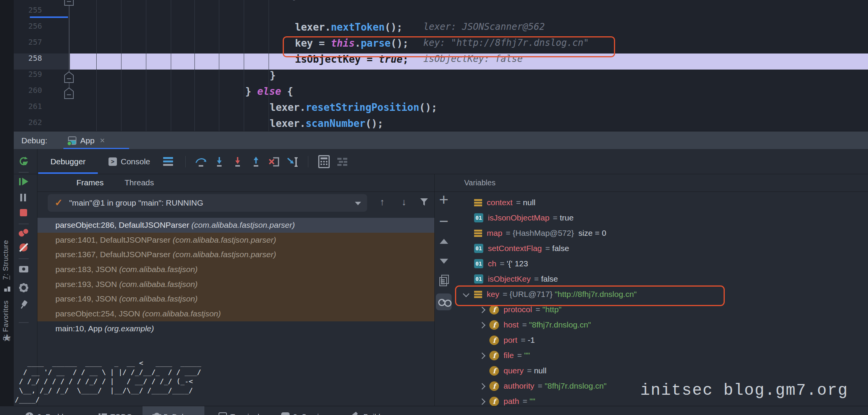  I want to click on filter-funnel-icon, so click(424, 202).